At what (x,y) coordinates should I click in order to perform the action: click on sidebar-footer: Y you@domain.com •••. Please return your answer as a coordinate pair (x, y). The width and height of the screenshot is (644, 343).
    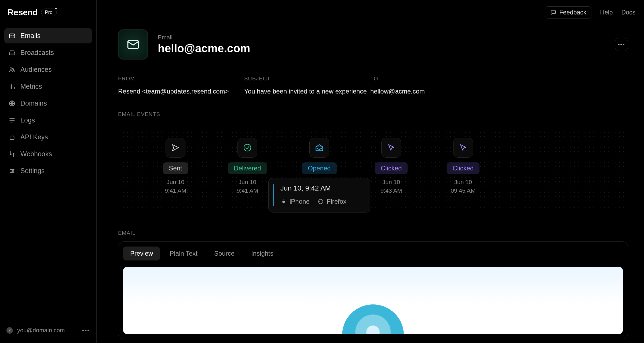
    Looking at the image, I should click on (48, 332).